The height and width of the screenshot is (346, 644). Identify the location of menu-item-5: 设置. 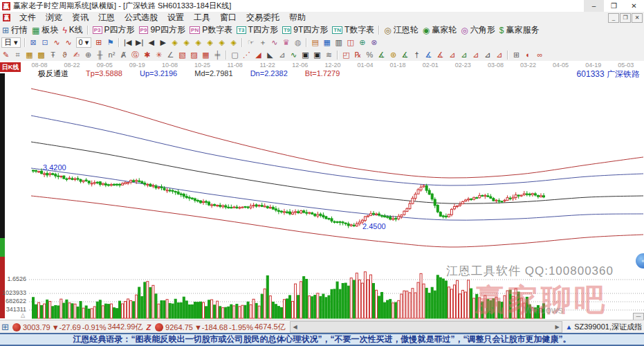
(176, 18).